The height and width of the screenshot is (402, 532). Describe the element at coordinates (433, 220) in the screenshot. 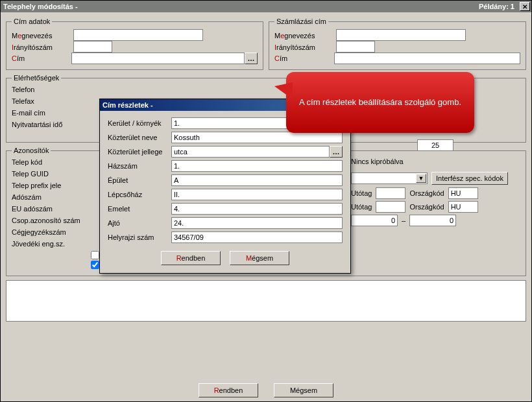

I see `input-zero2` at that location.